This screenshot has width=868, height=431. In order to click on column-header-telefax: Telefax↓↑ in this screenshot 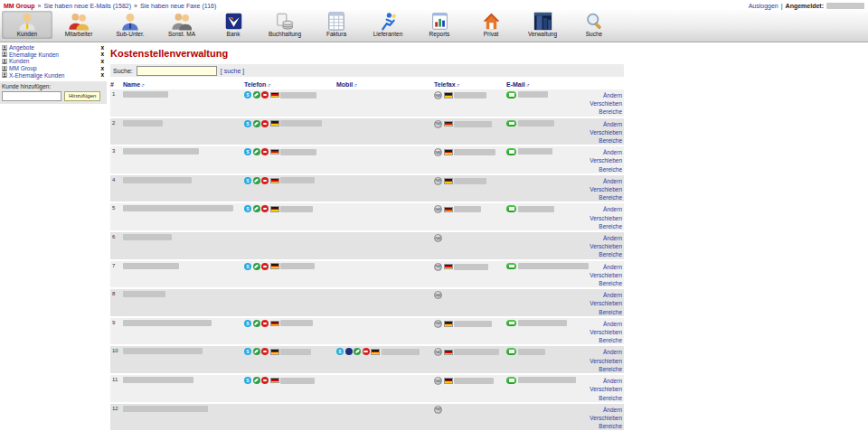, I will do `click(470, 84)`.